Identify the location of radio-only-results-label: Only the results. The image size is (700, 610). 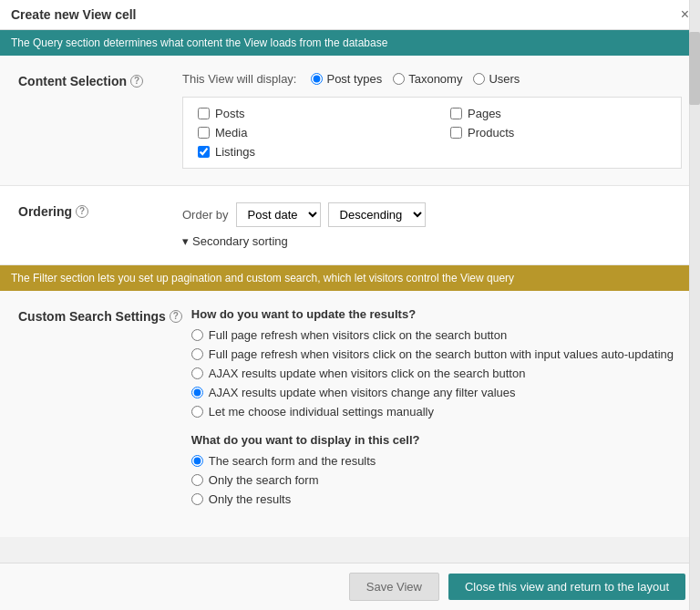
(250, 500).